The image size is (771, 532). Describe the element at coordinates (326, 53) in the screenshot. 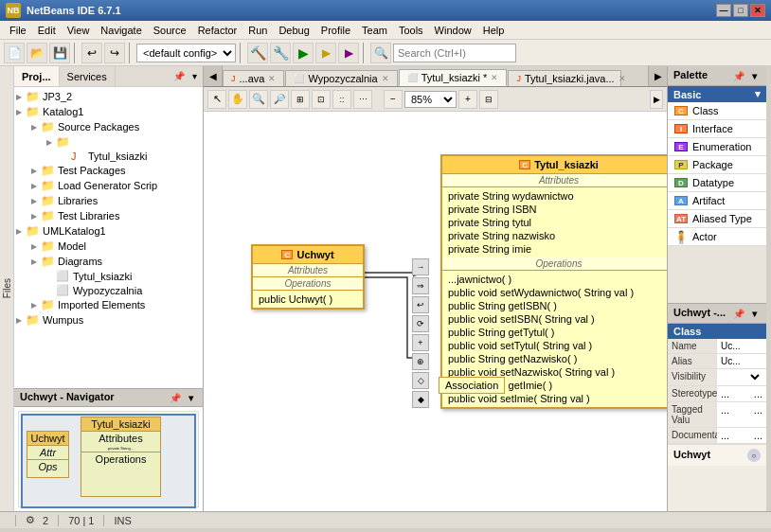

I see `debug-button: ▶` at that location.